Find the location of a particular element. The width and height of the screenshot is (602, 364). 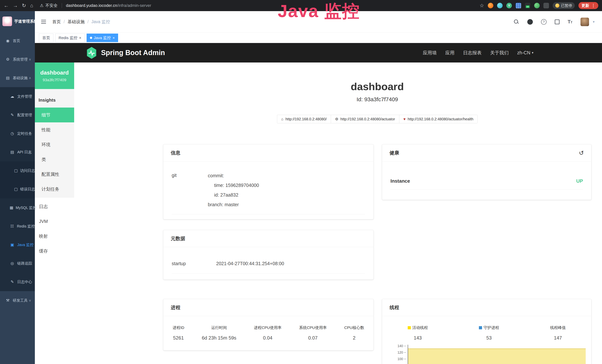

breadcrumb: 首页 / 基础设施 / Java 监控 is located at coordinates (81, 22).